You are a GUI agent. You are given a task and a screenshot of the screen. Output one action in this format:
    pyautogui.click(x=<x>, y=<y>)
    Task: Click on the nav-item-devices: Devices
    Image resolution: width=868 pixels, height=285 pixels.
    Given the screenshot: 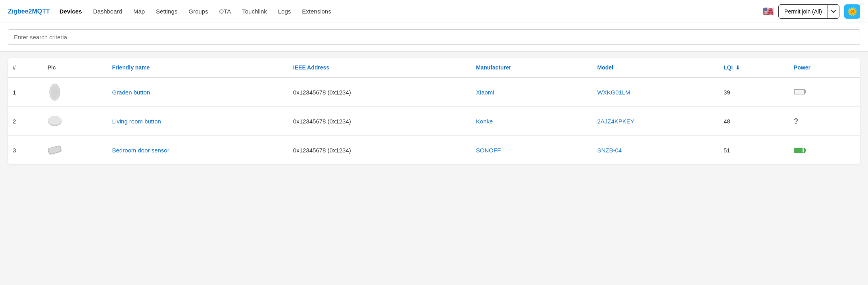 What is the action you would take?
    pyautogui.click(x=71, y=11)
    